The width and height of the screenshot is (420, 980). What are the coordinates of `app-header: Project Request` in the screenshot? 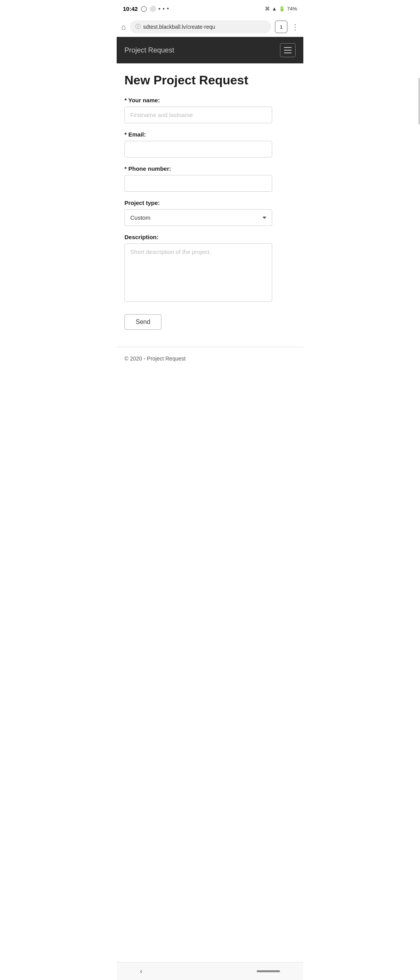 It's located at (210, 50).